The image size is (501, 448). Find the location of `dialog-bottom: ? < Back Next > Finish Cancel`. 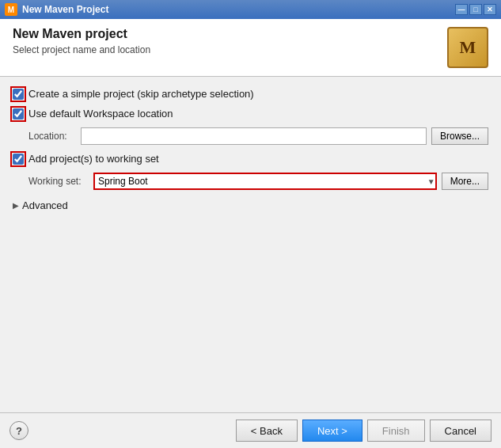

dialog-bottom: ? < Back Next > Finish Cancel is located at coordinates (250, 431).